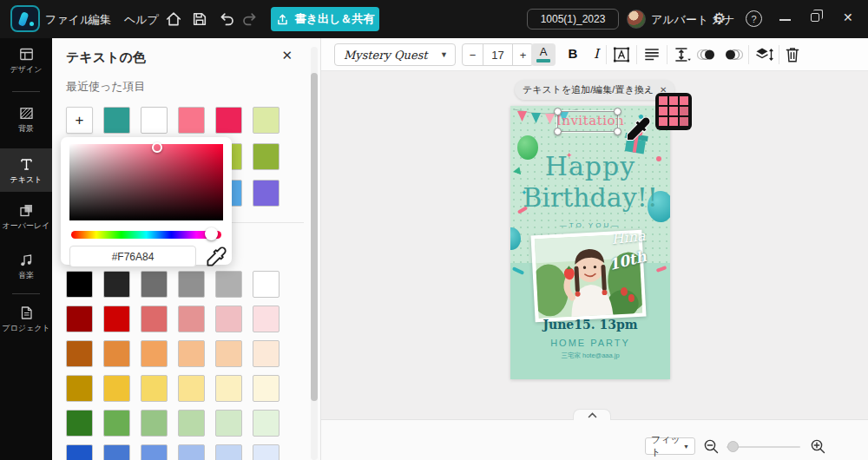 The width and height of the screenshot is (868, 460). Describe the element at coordinates (596, 54) in the screenshot. I see `italic-button: I` at that location.